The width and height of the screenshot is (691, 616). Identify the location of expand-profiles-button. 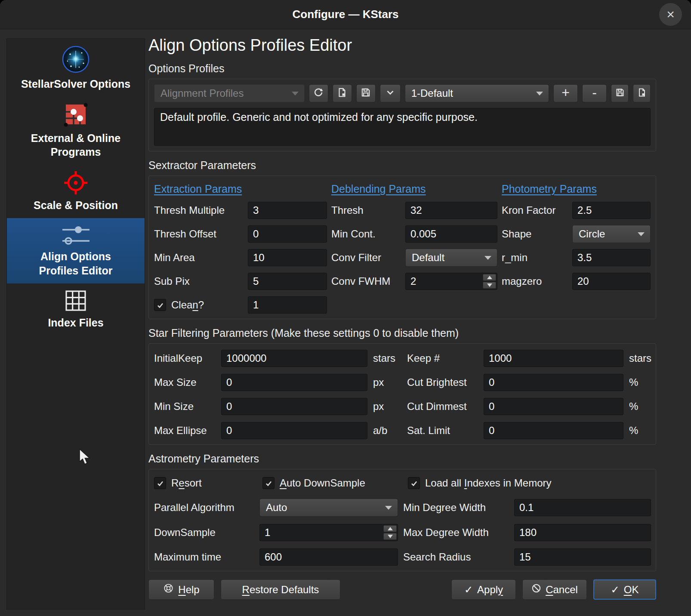
(390, 93).